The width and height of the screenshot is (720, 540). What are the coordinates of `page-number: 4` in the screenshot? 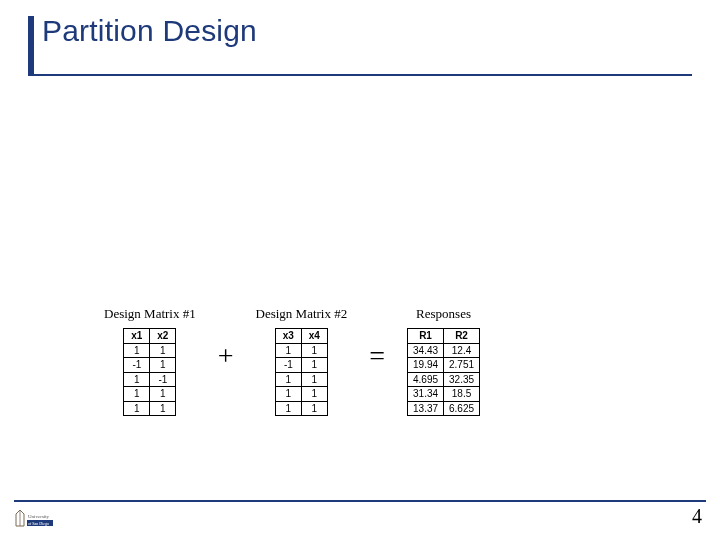 It's located at (697, 516).